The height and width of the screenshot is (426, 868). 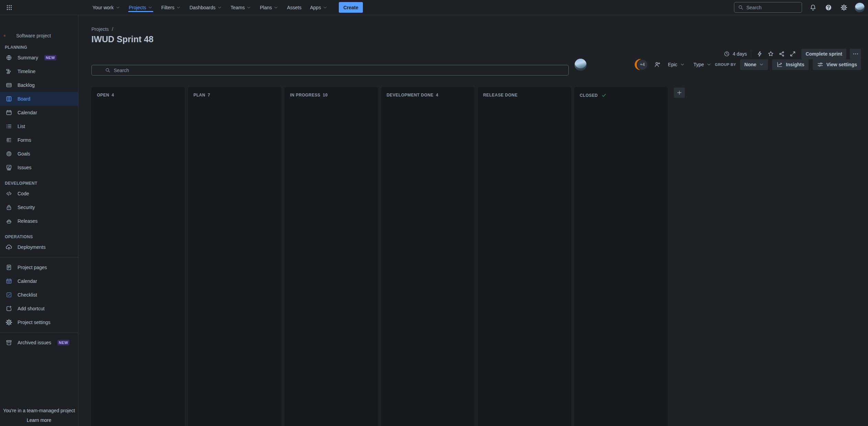 What do you see at coordinates (780, 65) in the screenshot?
I see `insights-chart-icon` at bounding box center [780, 65].